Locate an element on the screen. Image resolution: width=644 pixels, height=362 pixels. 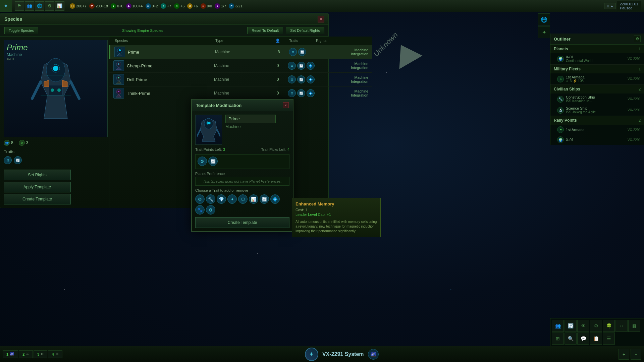
table-header: Species Type 👤 Traits Rights is located at coordinates (241, 41).